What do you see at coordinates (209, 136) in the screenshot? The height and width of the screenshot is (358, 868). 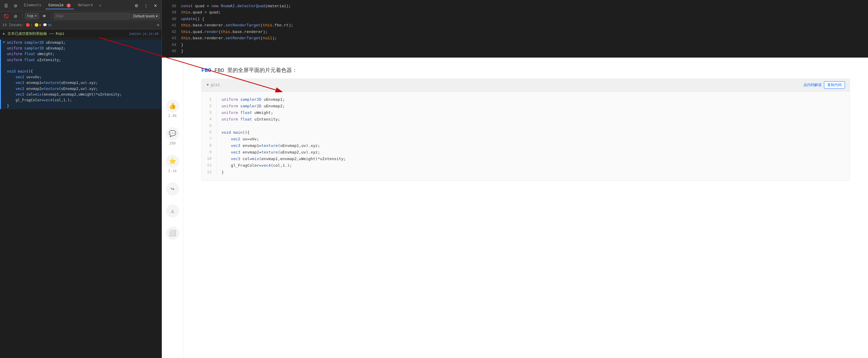 I see `line-numbers: 123456789101112` at bounding box center [209, 136].